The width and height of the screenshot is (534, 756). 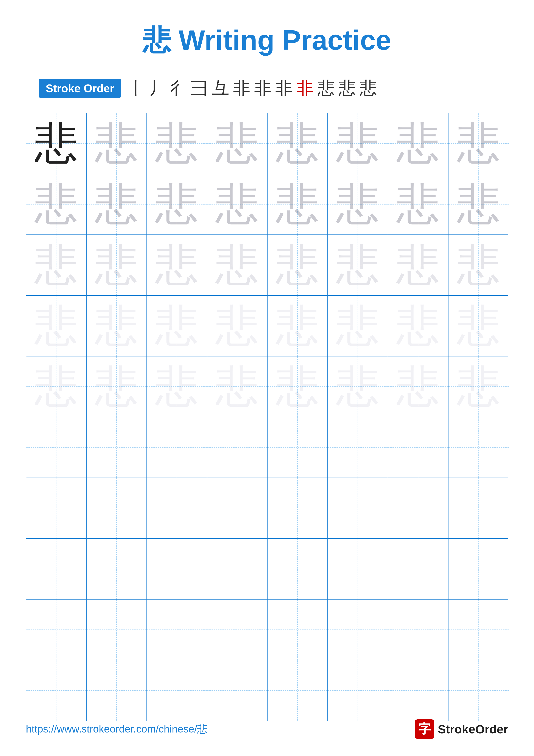 I want to click on title-text: Writing Practice, so click(x=281, y=40).